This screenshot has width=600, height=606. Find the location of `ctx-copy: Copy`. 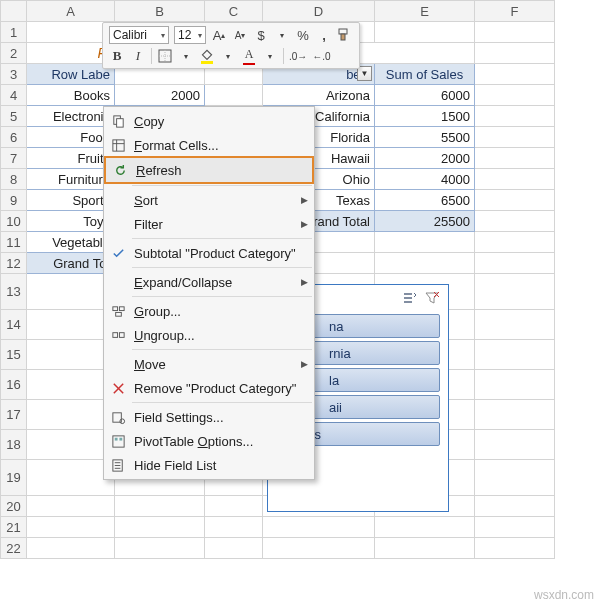

ctx-copy: Copy is located at coordinates (209, 121).